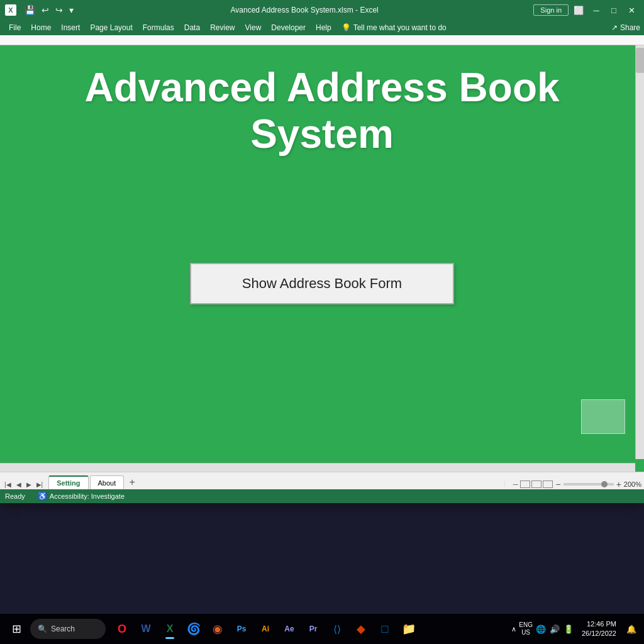 This screenshot has height=644, width=644. Describe the element at coordinates (322, 480) in the screenshot. I see `sheet-tabs: |◀ ◀ ▶ ▶| Setting About + ⋮ ─` at that location.